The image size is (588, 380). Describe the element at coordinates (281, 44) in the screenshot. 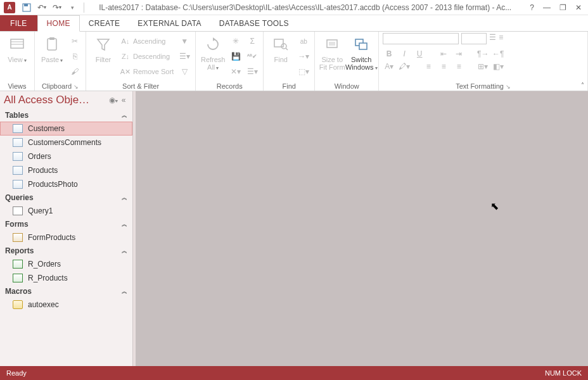

I see `find-icon` at that location.